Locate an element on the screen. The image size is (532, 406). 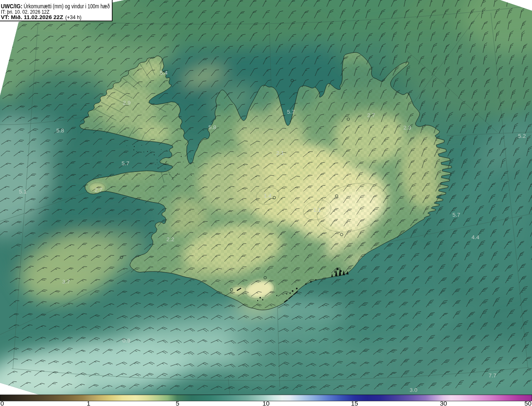
svg-text: VT: Mið. 11.02.2026 22Z is located at coordinates (32, 17).